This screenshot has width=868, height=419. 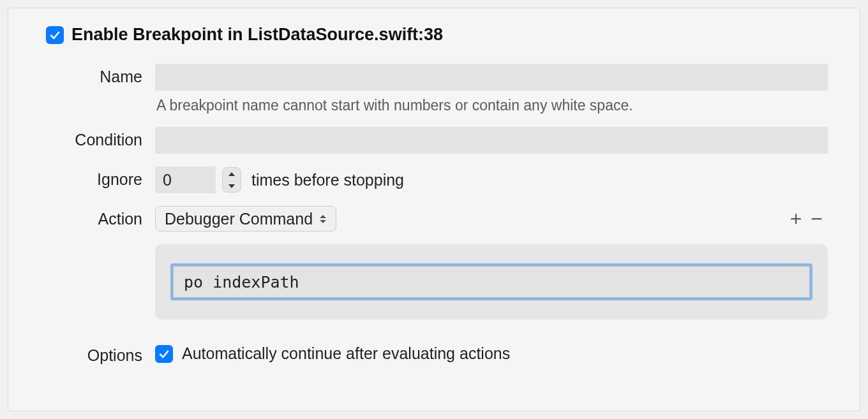 What do you see at coordinates (491, 77) in the screenshot?
I see `name-input` at bounding box center [491, 77].